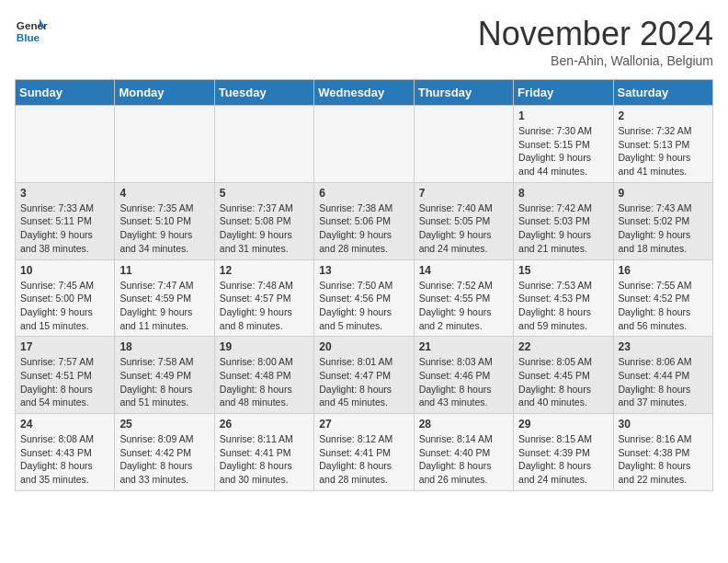 The height and width of the screenshot is (563, 728). Describe the element at coordinates (64, 460) in the screenshot. I see `day-info: Sunrise: 8:08 AM Sunset: 4:43 PM Dayligh…` at that location.